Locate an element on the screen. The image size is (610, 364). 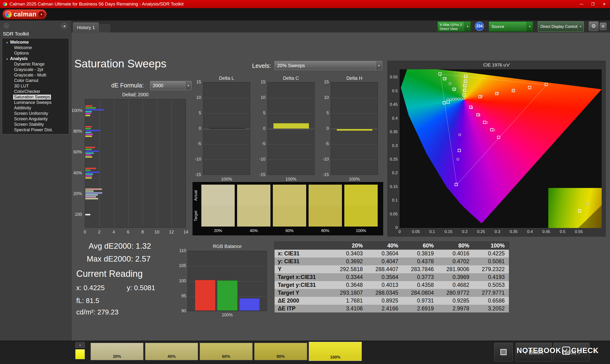
row-label: Y is located at coordinates (303, 269).